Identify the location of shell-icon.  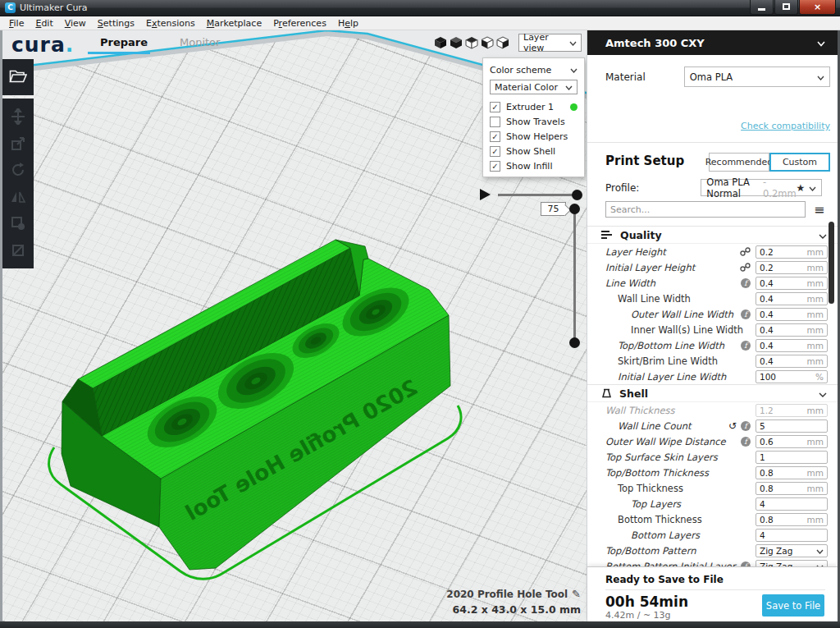
(607, 394).